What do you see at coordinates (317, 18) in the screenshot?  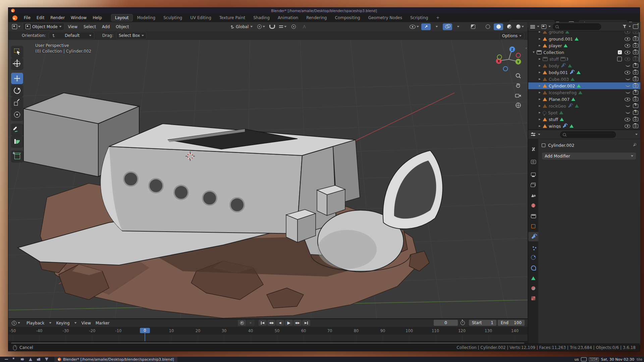 I see `tab-rendering: Rendering` at bounding box center [317, 18].